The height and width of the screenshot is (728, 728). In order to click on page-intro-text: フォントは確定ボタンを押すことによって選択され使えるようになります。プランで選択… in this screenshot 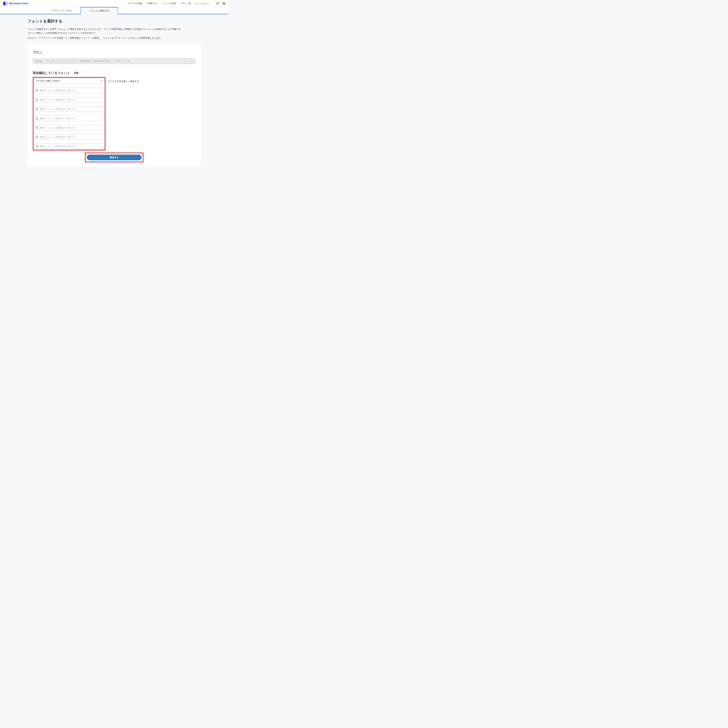, I will do `click(114, 29)`.